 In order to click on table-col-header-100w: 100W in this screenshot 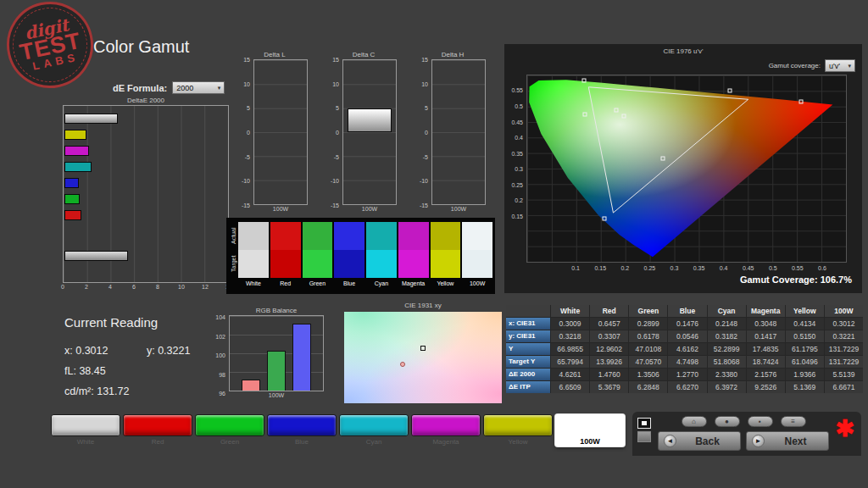, I will do `click(844, 311)`.